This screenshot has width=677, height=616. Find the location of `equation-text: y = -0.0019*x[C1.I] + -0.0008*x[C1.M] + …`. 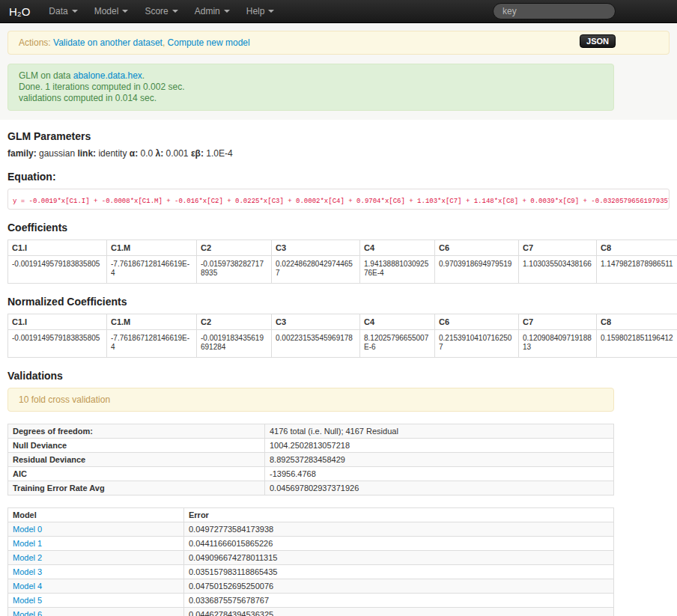

equation-text: y = -0.0019*x[C1.I] + -0.0008*x[C1.M] + … is located at coordinates (341, 201).